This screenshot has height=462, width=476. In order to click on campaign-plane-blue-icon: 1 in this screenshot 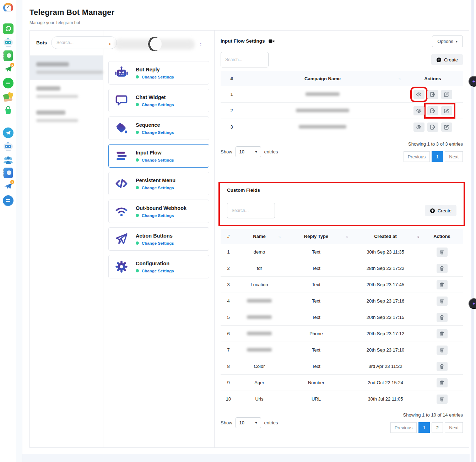, I will do `click(8, 186)`.